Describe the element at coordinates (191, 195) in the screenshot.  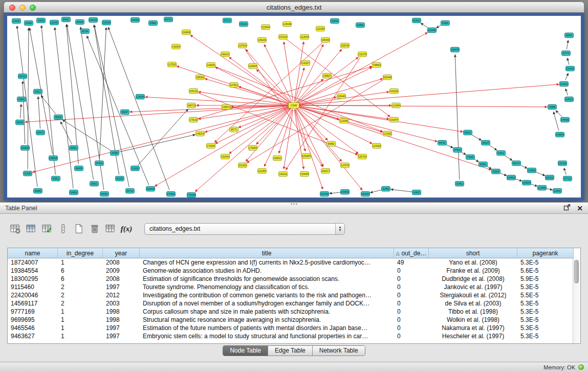
I see `network-node: 175344` at that location.